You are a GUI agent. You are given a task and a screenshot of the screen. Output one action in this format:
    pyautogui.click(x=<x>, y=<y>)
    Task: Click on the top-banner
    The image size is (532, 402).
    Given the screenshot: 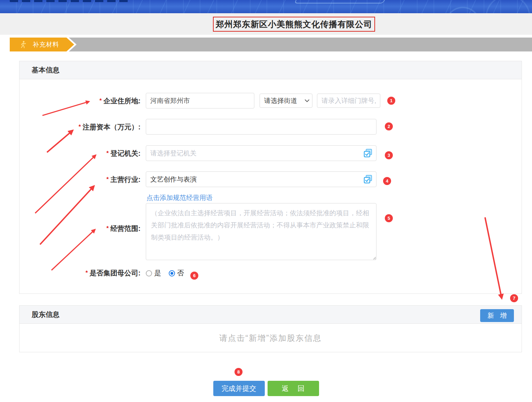 What is the action you would take?
    pyautogui.click(x=266, y=7)
    